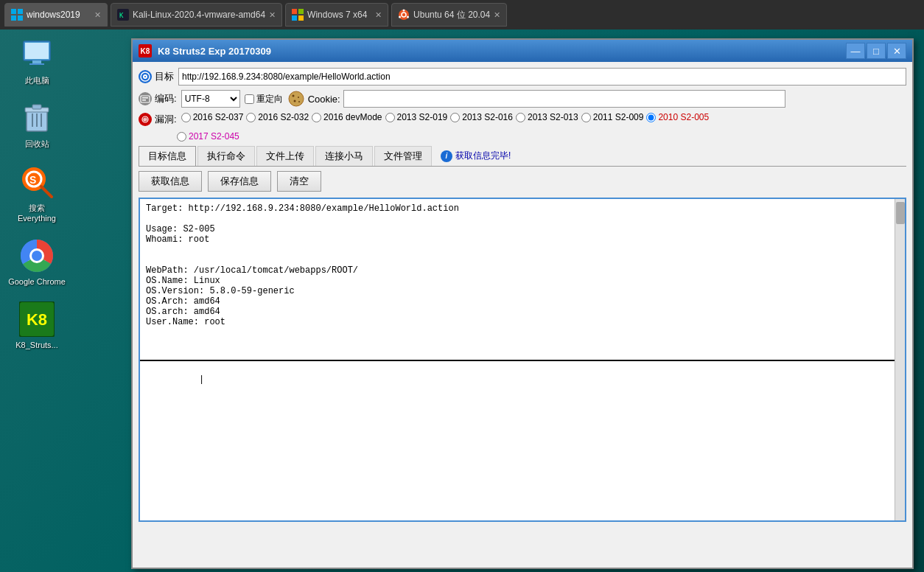  I want to click on cookie-input, so click(564, 99).